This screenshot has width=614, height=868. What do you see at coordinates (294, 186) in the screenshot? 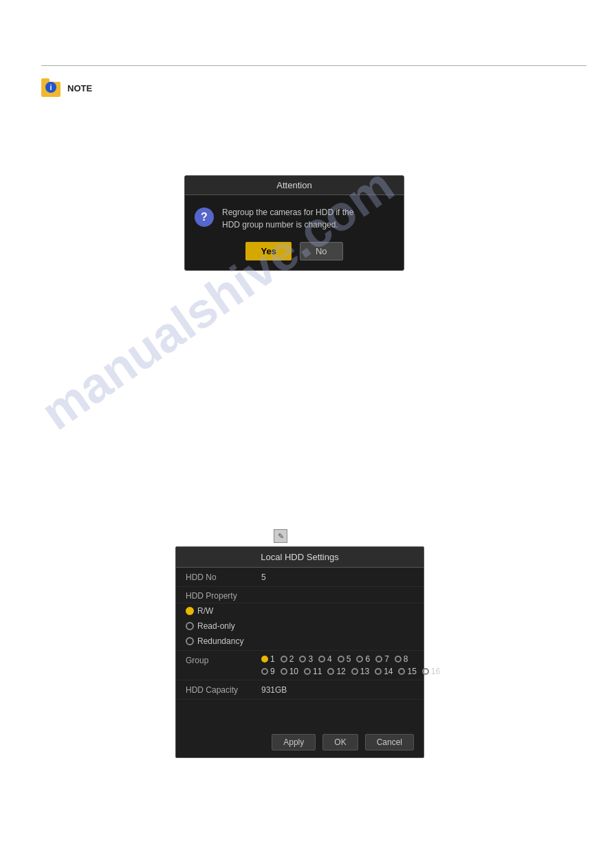
I see `attention-title: Attention` at bounding box center [294, 186].